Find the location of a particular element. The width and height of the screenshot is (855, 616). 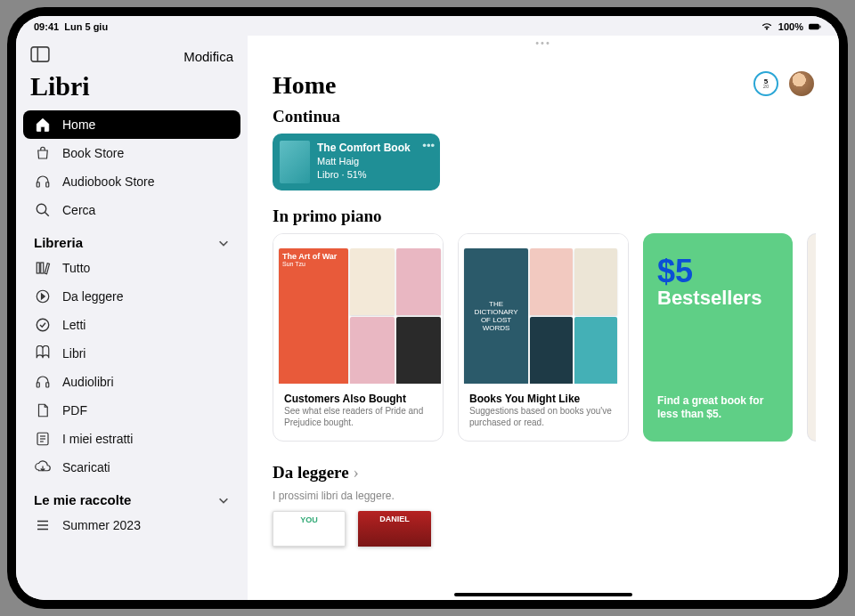

promo-price: $5 is located at coordinates (718, 272).